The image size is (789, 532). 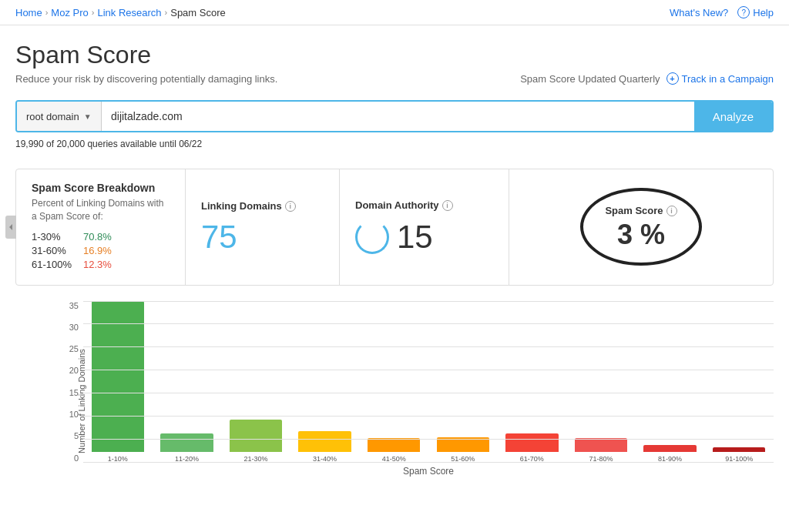 What do you see at coordinates (424, 205) in the screenshot?
I see `domain-authority-label: Domain Authority i` at bounding box center [424, 205].